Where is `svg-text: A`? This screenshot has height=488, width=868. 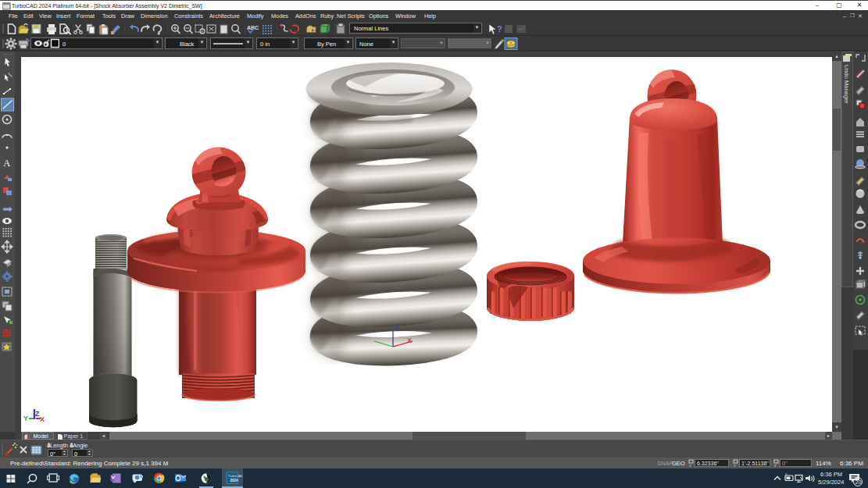
svg-text: A is located at coordinates (7, 162).